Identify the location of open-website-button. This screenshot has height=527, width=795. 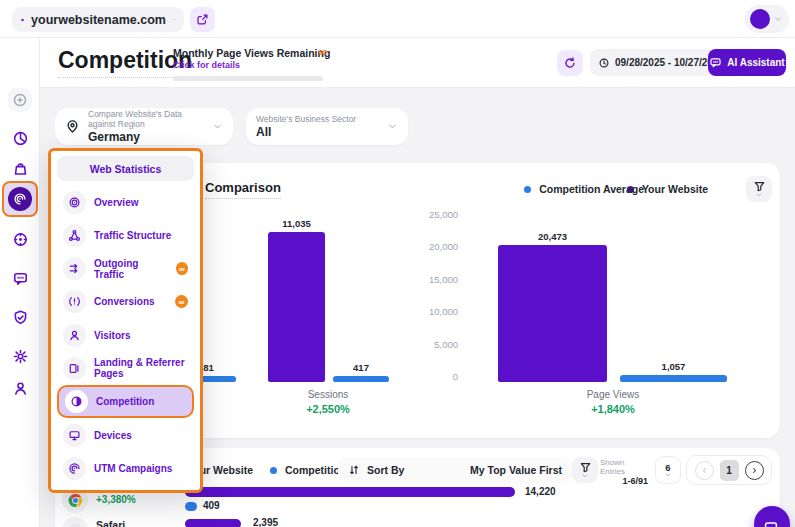
(202, 20).